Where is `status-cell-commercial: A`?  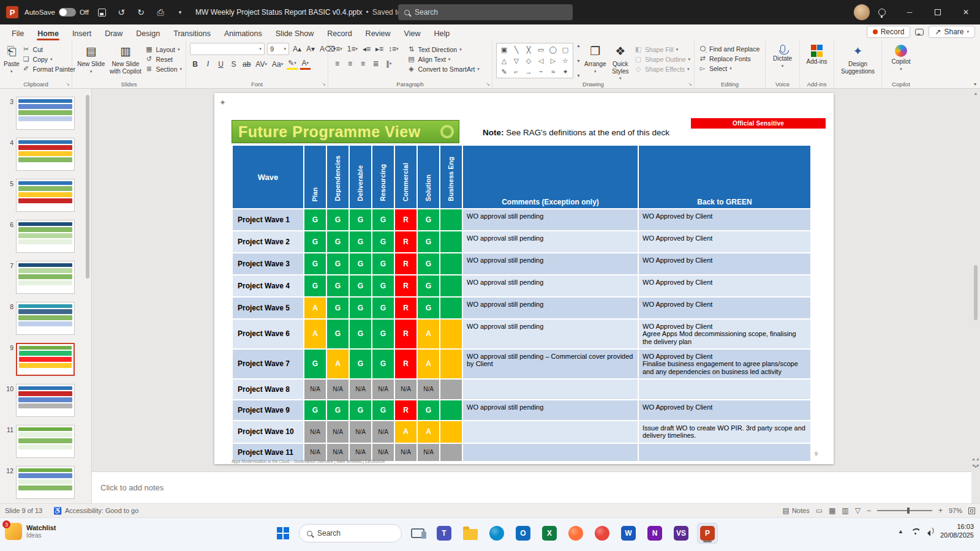
status-cell-commercial: A is located at coordinates (405, 432).